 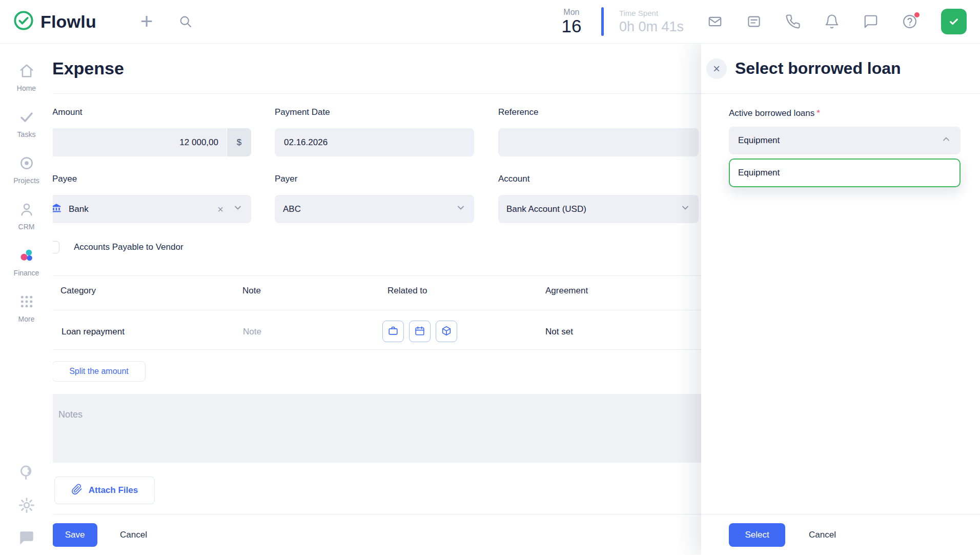 What do you see at coordinates (146, 209) in the screenshot?
I see `payee-select: Bank ×` at bounding box center [146, 209].